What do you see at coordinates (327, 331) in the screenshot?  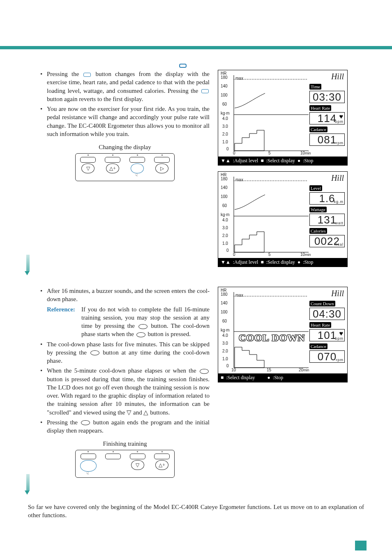 I see `lcd-stats: Count Down 04:30 Heart Rate 101♥bpm Cada…` at bounding box center [327, 331].